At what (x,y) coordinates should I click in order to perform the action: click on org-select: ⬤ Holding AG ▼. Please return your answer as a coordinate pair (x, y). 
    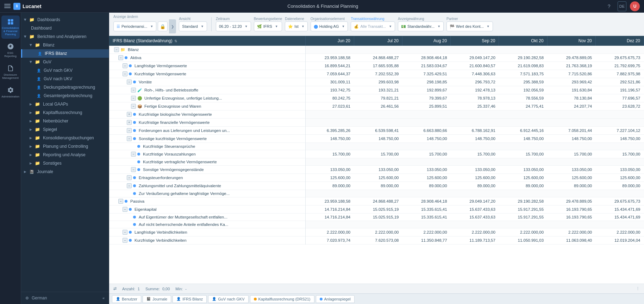
    Looking at the image, I should click on (330, 26).